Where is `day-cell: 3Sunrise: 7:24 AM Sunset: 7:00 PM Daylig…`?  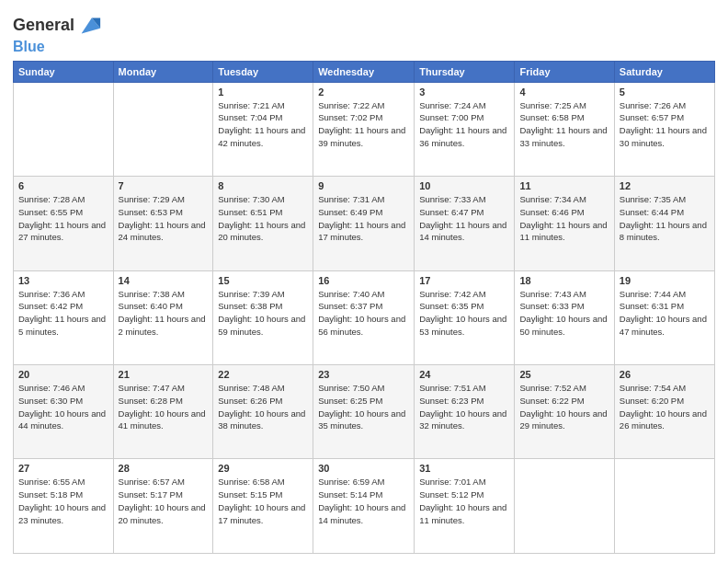
day-cell: 3Sunrise: 7:24 AM Sunset: 7:00 PM Daylig… is located at coordinates (465, 129).